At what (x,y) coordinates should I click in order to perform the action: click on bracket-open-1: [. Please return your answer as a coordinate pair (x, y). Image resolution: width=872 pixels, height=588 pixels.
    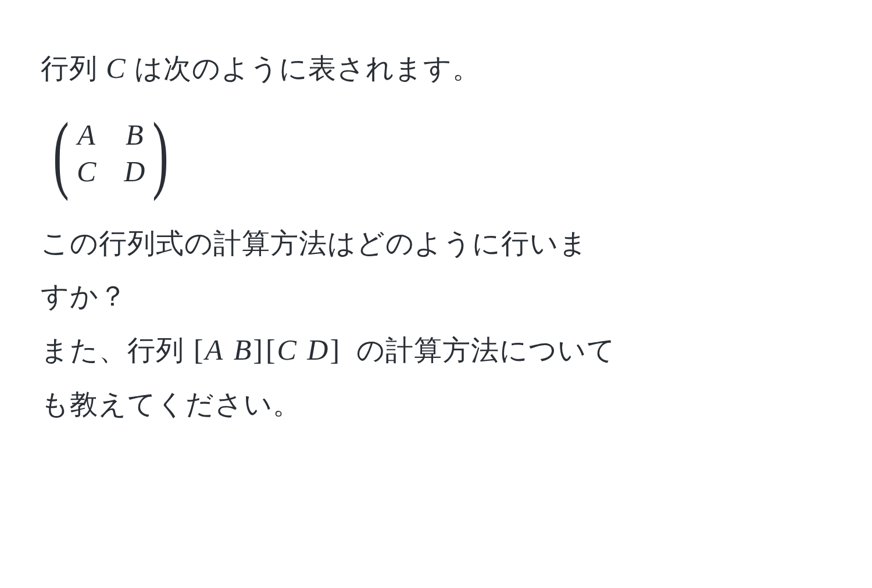
    Looking at the image, I should click on (199, 350).